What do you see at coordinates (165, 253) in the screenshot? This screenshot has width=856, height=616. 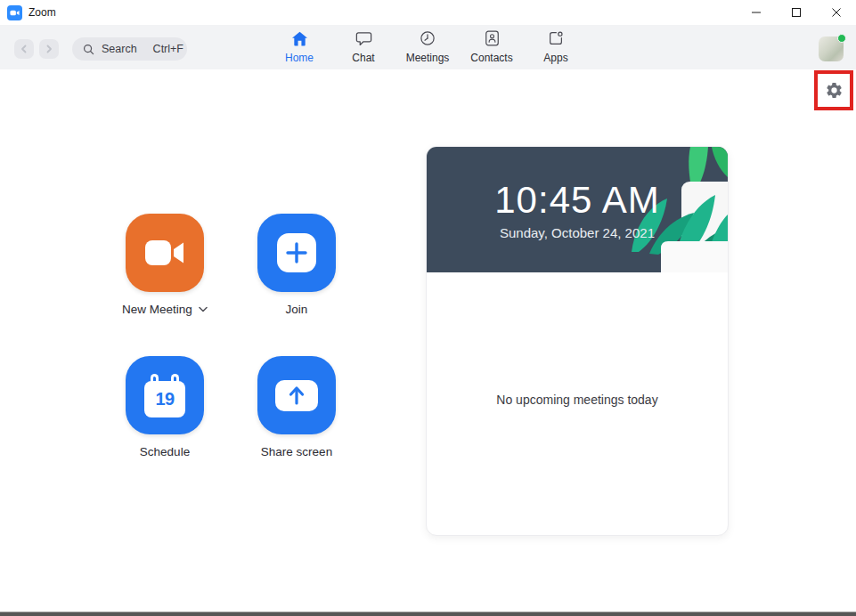 I see `video-camera-icon` at bounding box center [165, 253].